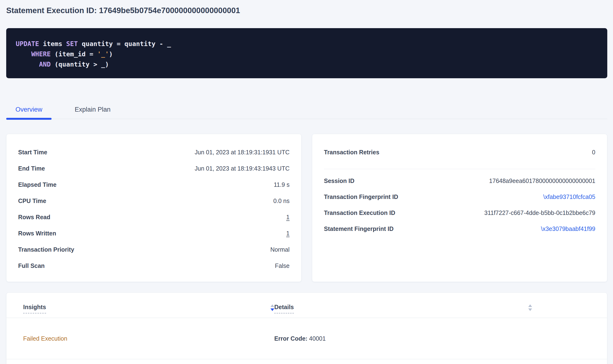 Image resolution: width=613 pixels, height=364 pixels. Describe the element at coordinates (27, 44) in the screenshot. I see `sql-keyword: UPDATE` at that location.